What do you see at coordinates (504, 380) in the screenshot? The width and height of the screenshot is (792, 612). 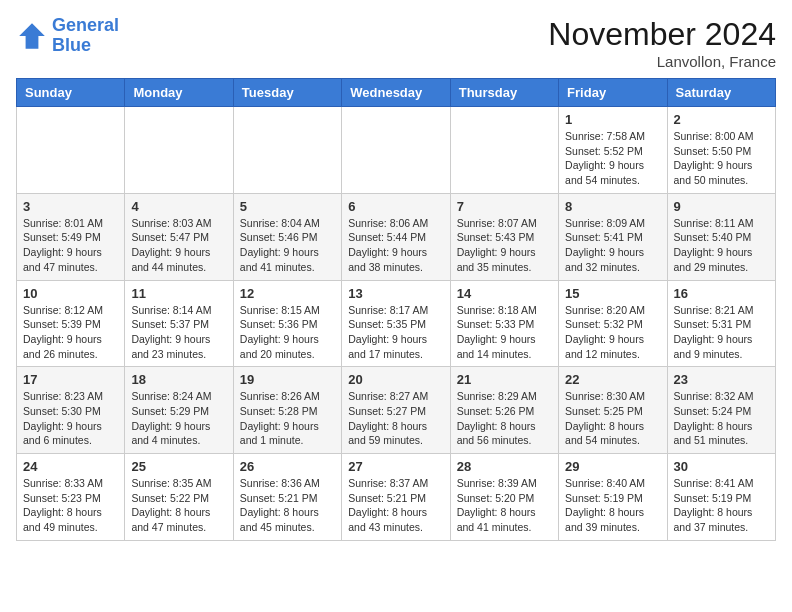 I see `day-number: 21` at bounding box center [504, 380].